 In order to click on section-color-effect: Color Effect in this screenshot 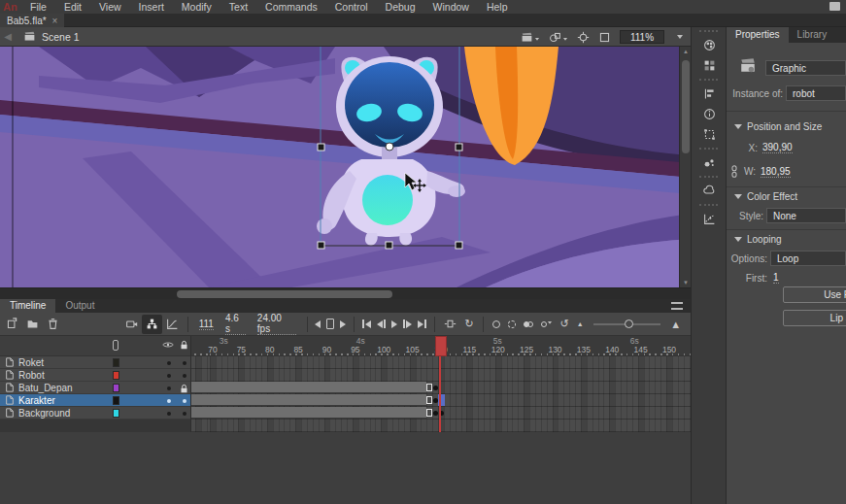, I will do `click(791, 196)`.